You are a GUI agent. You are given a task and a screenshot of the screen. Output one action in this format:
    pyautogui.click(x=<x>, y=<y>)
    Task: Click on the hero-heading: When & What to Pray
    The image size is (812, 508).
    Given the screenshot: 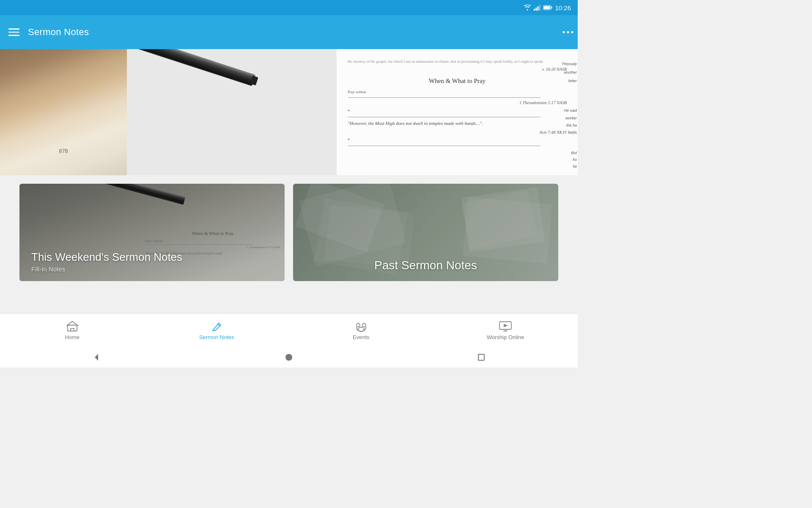 What is the action you would take?
    pyautogui.click(x=457, y=81)
    